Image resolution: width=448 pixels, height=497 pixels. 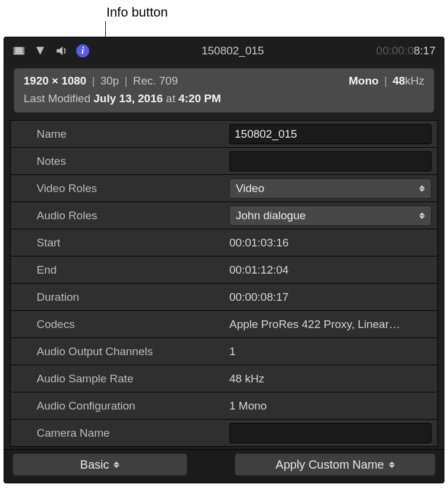 What do you see at coordinates (83, 51) in the screenshot?
I see `info-tab-icon: i` at bounding box center [83, 51].